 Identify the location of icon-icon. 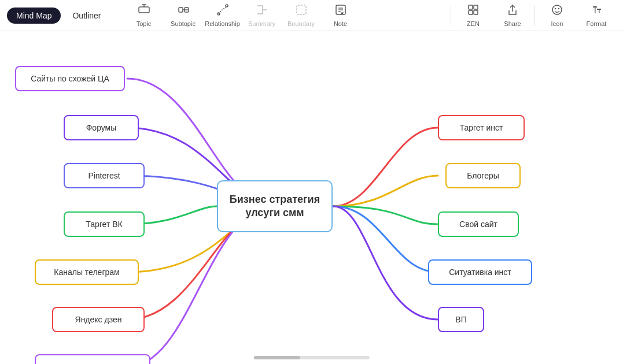
(557, 12).